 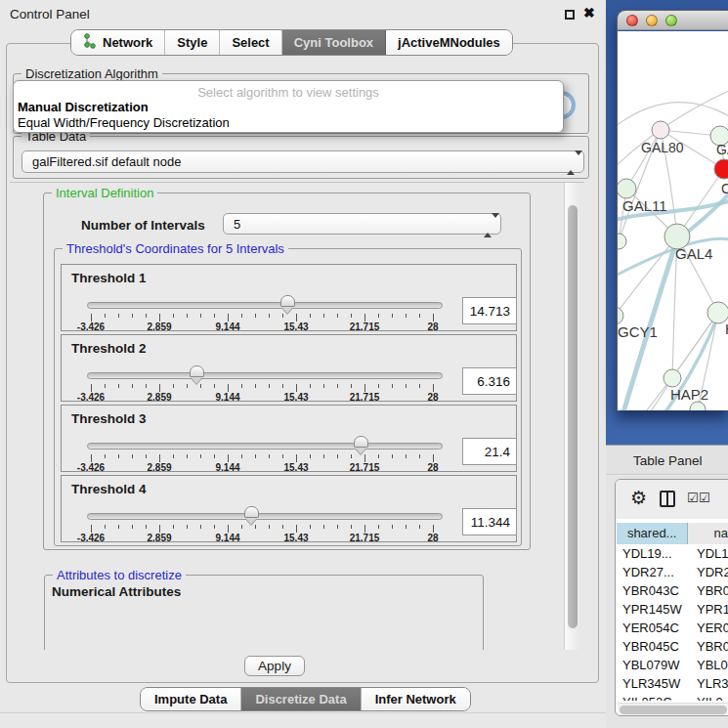 What do you see at coordinates (176, 248) in the screenshot?
I see `threshold-coordinates-title: Threshold's Coordinates for 5 Intervals` at bounding box center [176, 248].